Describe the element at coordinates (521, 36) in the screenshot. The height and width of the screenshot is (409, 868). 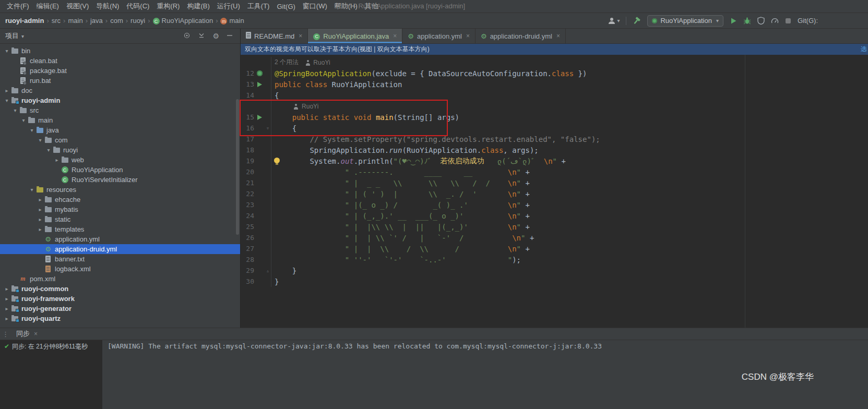
I see `tab-application-druid.yml: ⚙application-druid.yml×` at that location.